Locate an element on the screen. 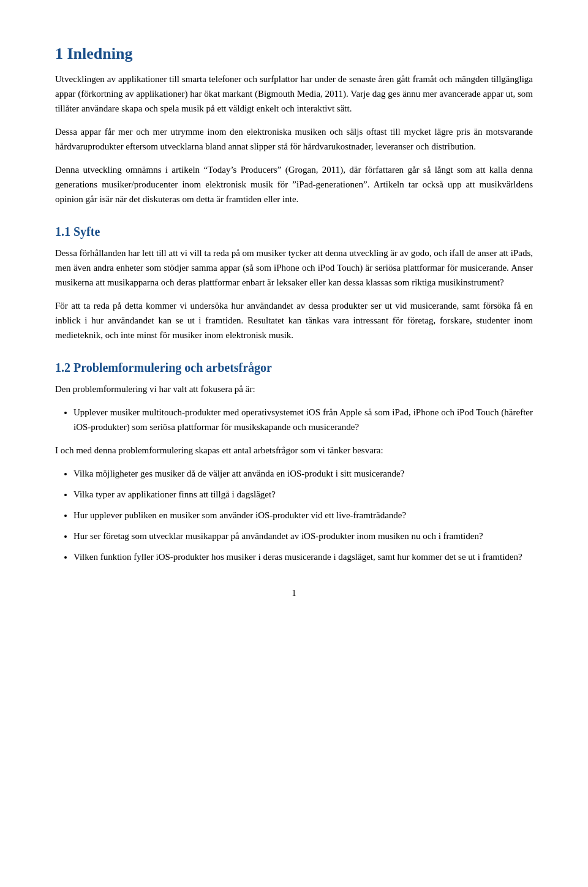 The image size is (588, 887). section-12-paragraph-2: I och med denna problemformulering skapa… is located at coordinates (294, 450).